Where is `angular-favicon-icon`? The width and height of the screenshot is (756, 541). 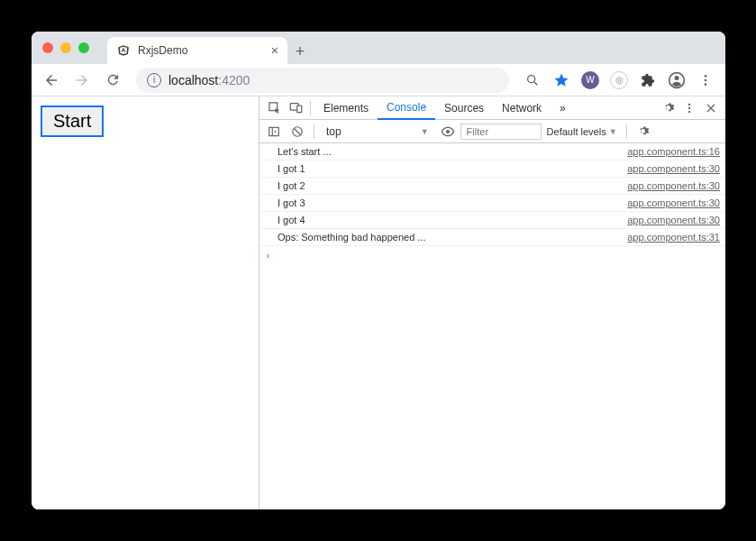
angular-favicon-icon is located at coordinates (123, 50).